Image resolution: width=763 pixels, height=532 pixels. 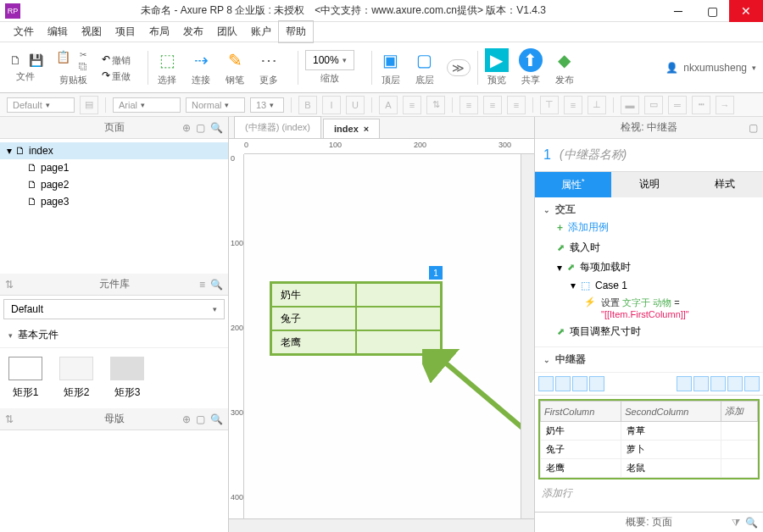 I want to click on tab-notes: 说明, so click(x=649, y=185).